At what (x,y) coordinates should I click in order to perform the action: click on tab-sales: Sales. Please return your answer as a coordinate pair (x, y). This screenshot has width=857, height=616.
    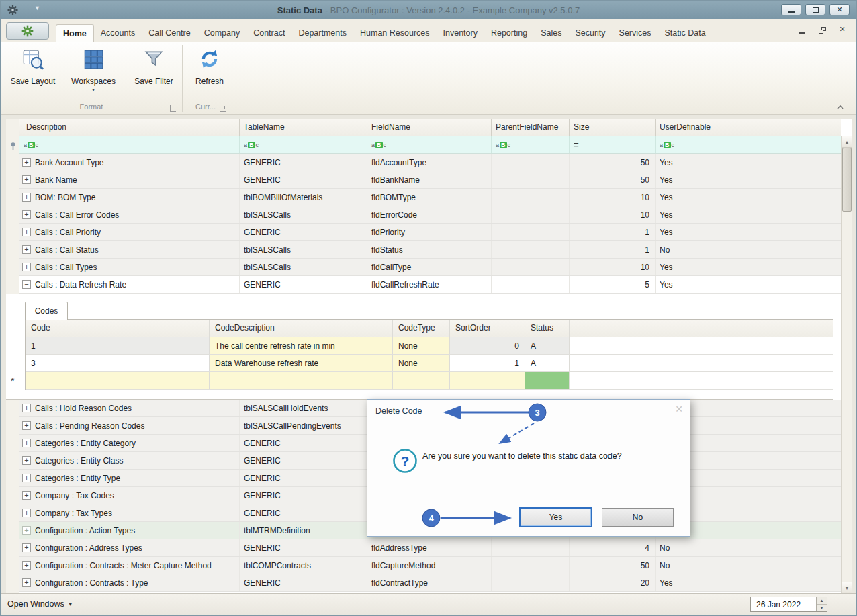
    Looking at the image, I should click on (551, 33).